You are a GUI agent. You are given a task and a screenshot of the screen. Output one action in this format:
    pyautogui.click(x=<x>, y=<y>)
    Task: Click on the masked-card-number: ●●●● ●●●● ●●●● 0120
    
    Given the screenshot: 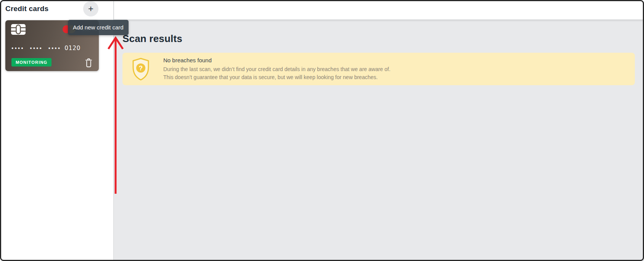 What is the action you would take?
    pyautogui.click(x=46, y=48)
    